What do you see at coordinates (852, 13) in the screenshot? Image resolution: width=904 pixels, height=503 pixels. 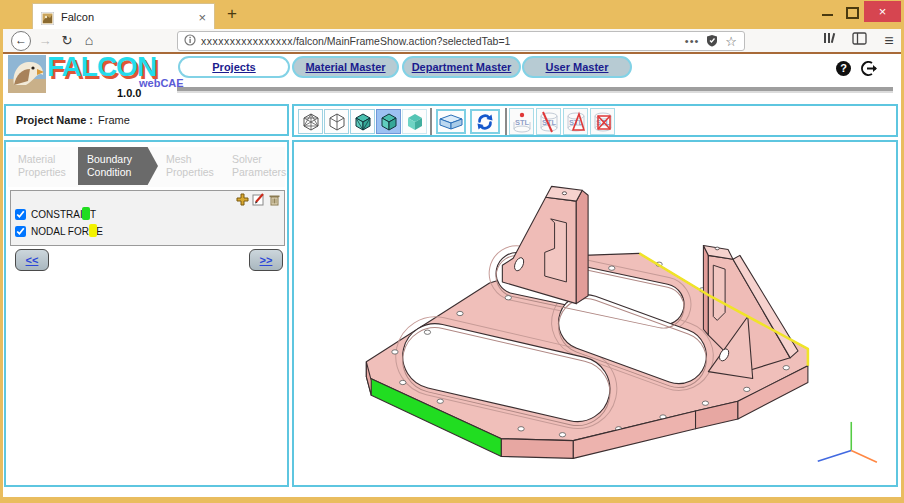 I see `window-maximize-button` at bounding box center [852, 13].